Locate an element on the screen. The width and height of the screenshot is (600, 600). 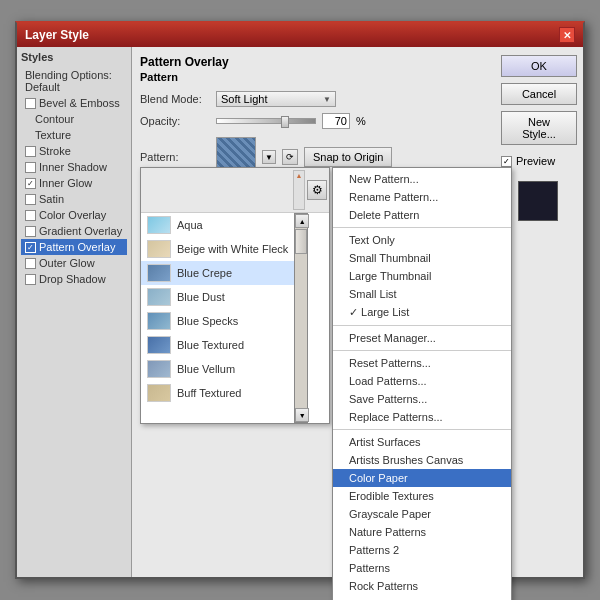
opacity-label: Opacity: is located at coordinates (175, 121).